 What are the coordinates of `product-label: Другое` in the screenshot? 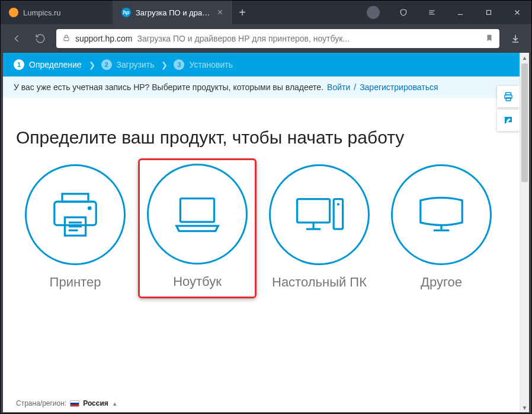 It's located at (441, 282).